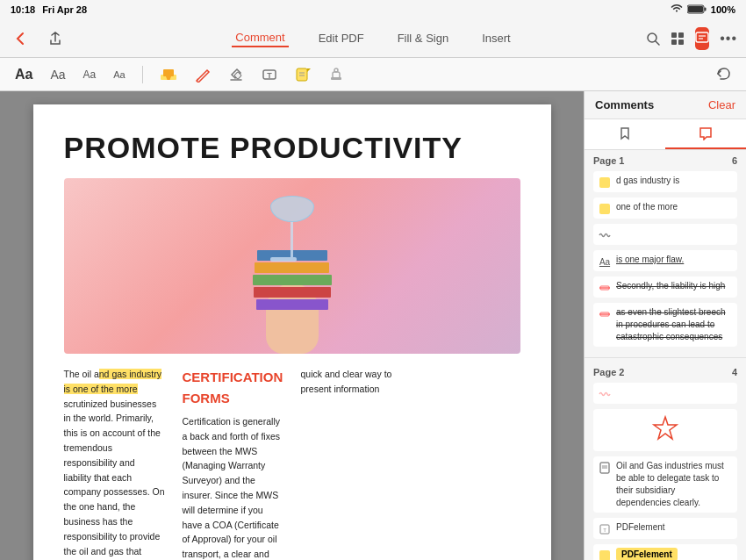 The image size is (746, 560). Describe the element at coordinates (674, 325) in the screenshot. I see `comment-text-6: as even the slightest breech in procedur…` at that location.